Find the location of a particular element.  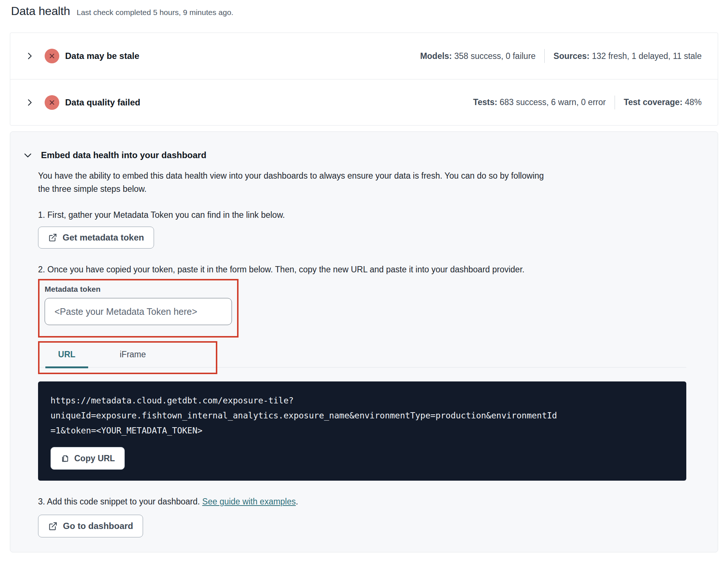

embed-url-line: =1&token=<YOUR_METADATA_TOKEN> is located at coordinates (362, 430).